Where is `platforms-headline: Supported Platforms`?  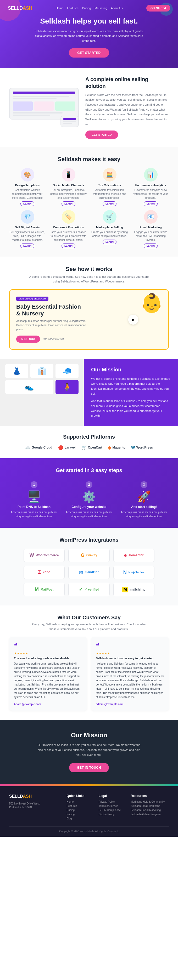 platforms-headline: Supported Platforms is located at coordinates (89, 437).